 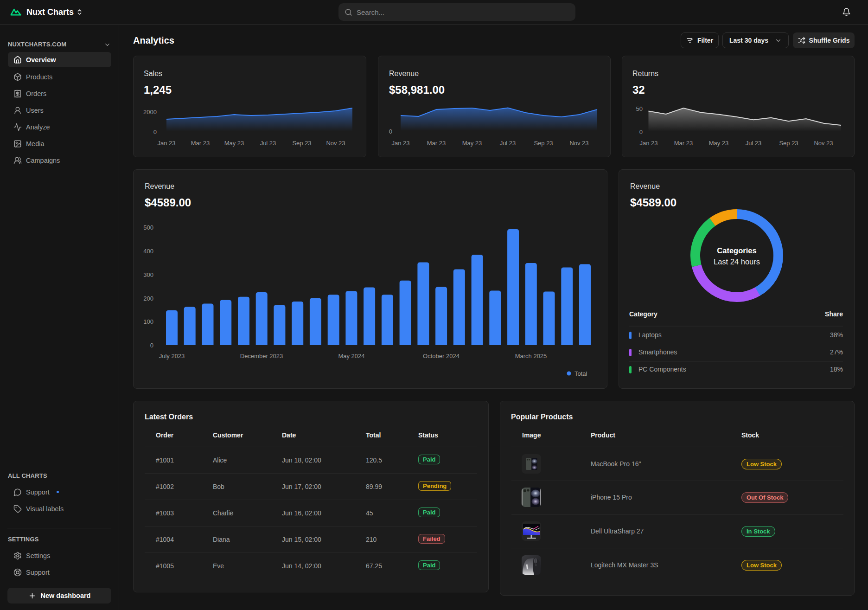 I want to click on svg-text: March 2025, so click(x=531, y=356).